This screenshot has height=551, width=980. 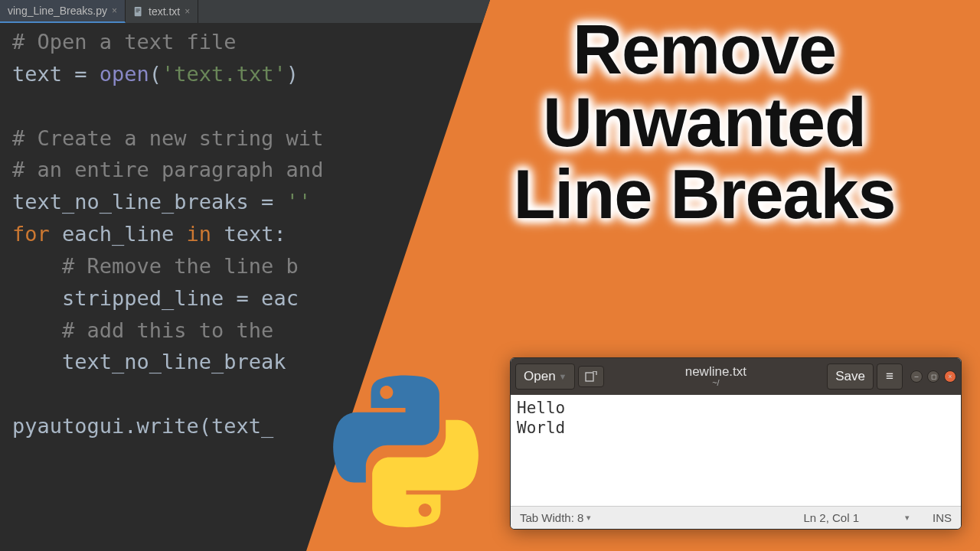 I want to click on headline-line-1: Remove, so click(x=704, y=51).